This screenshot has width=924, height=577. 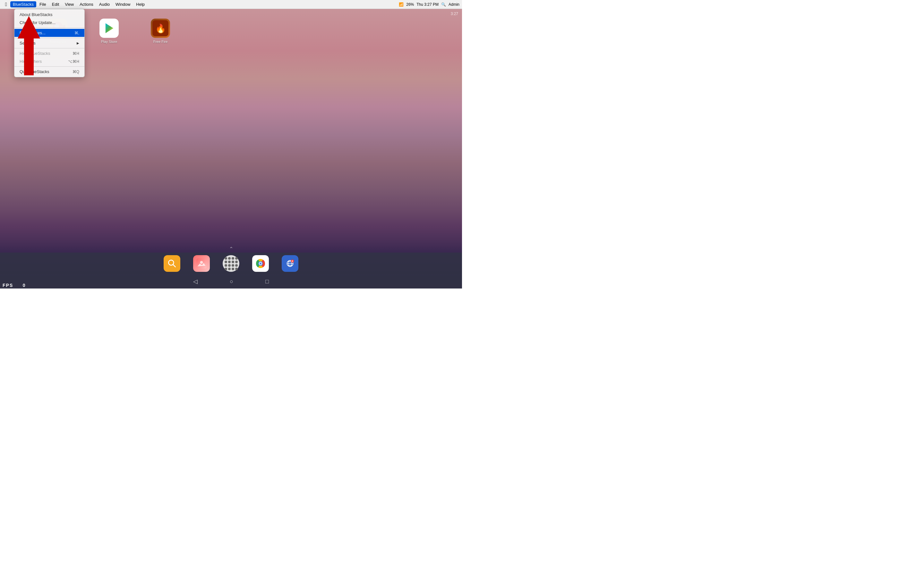 I want to click on free-fire-app: 🔥 Free Fire, so click(x=160, y=31).